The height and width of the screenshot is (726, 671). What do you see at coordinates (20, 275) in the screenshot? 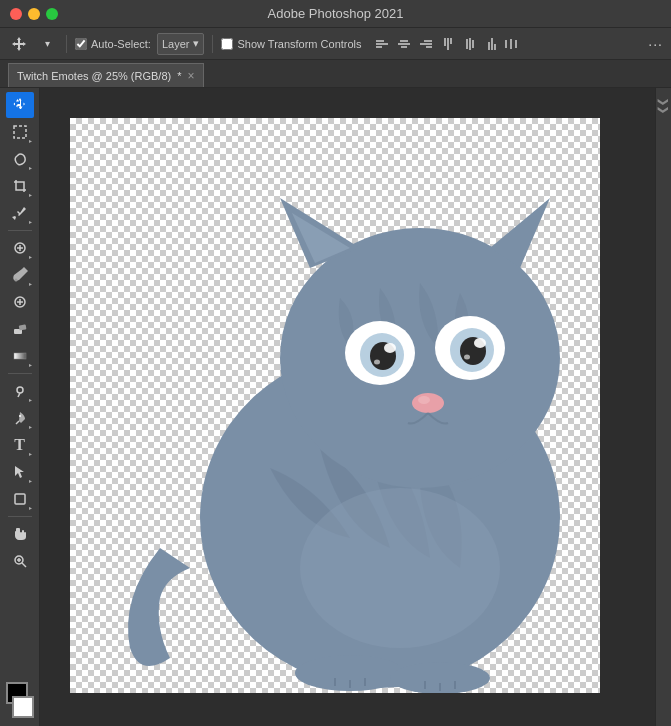
I see `tool-brush: ▸` at bounding box center [20, 275].